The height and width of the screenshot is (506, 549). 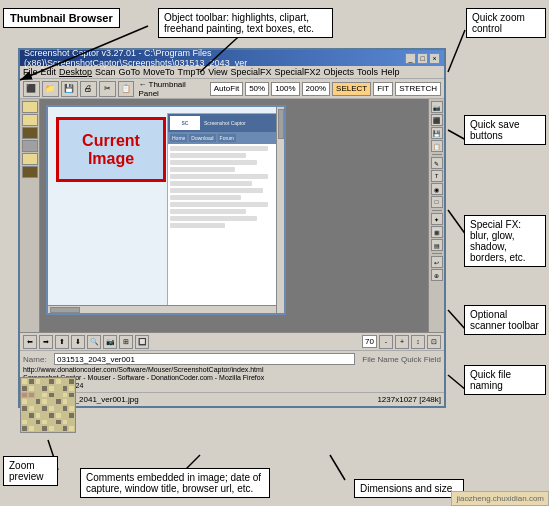 What do you see at coordinates (65, 310) in the screenshot?
I see `hscroll-thumb` at bounding box center [65, 310].